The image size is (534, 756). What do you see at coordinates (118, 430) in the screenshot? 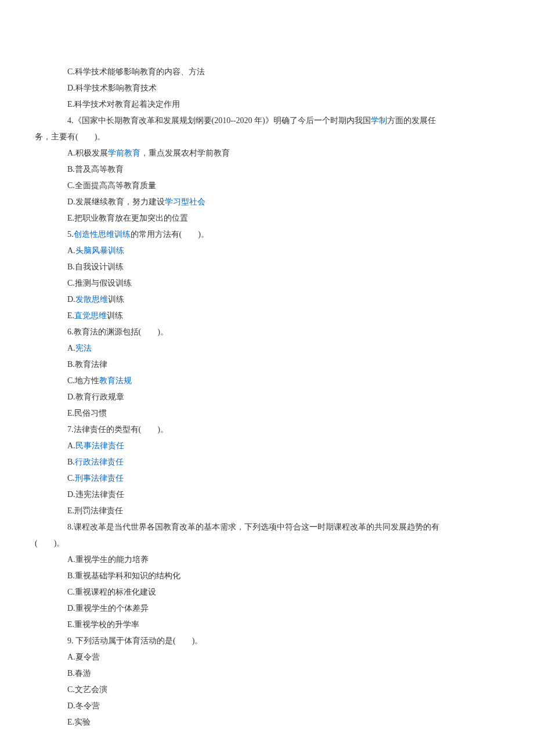
I see `text-span: 7.法律责任的类型有( )。` at bounding box center [118, 430].